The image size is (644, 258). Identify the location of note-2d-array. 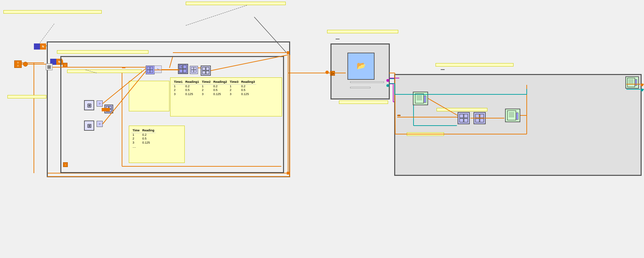
(236, 3).